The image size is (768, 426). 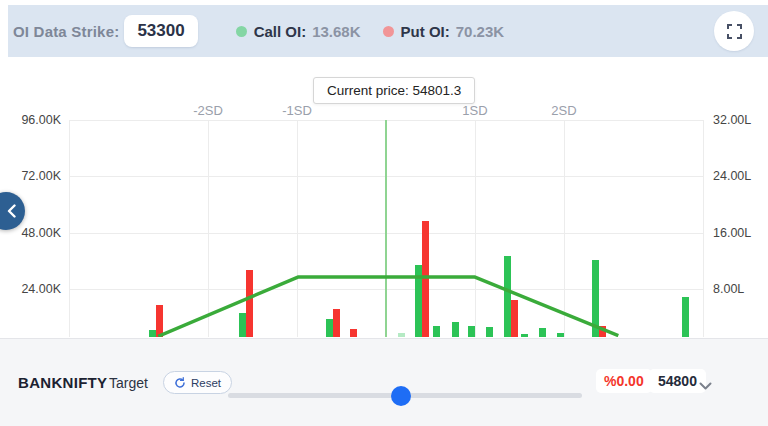 What do you see at coordinates (242, 32) in the screenshot?
I see `call-oi-dot-icon` at bounding box center [242, 32].